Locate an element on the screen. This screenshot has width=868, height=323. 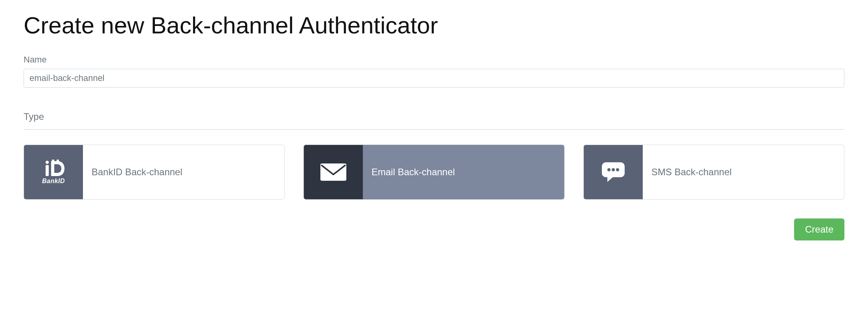
type-option-label: Email Back-channel is located at coordinates (413, 172).